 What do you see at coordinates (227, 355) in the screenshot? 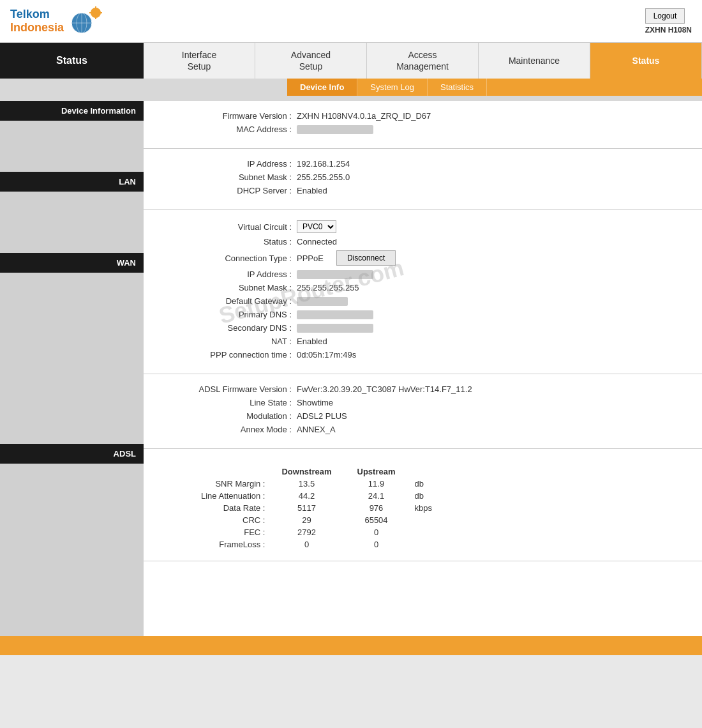
I see `ppp-connection-time-label: PPP connection time :` at bounding box center [227, 355].